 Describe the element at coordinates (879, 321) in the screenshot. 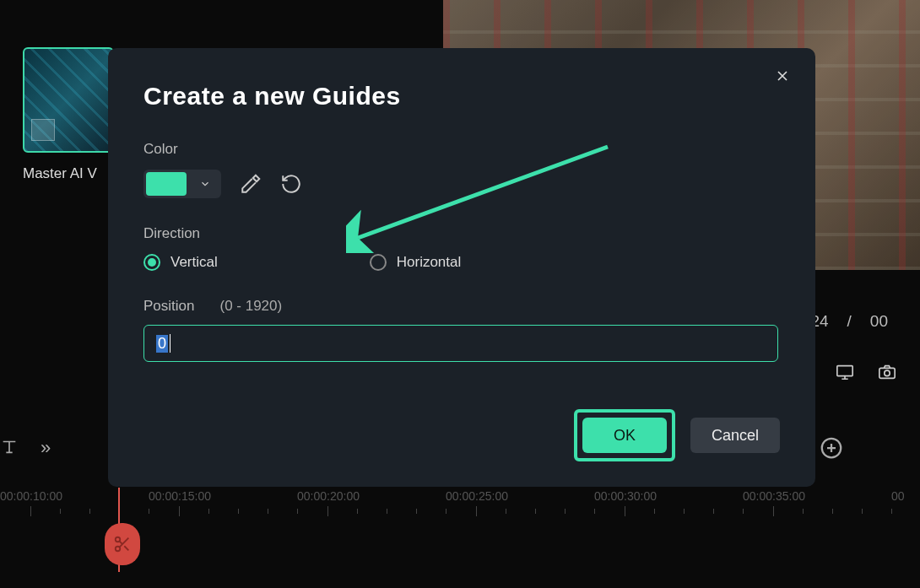

I see `duration: 00` at that location.